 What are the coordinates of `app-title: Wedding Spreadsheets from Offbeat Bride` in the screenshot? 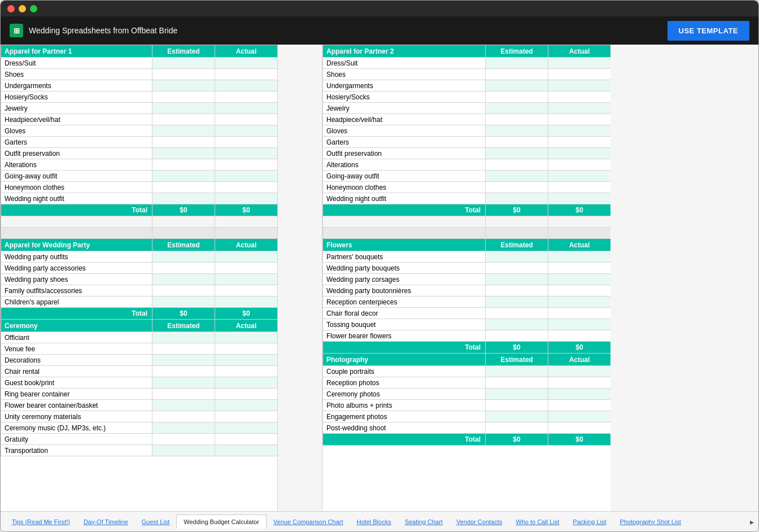 It's located at (103, 30).